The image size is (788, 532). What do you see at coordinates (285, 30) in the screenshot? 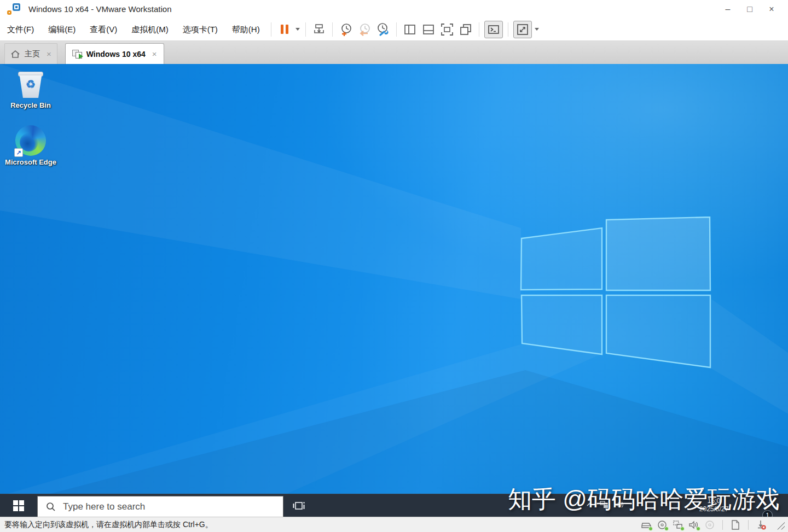
I see `pause-button` at bounding box center [285, 30].